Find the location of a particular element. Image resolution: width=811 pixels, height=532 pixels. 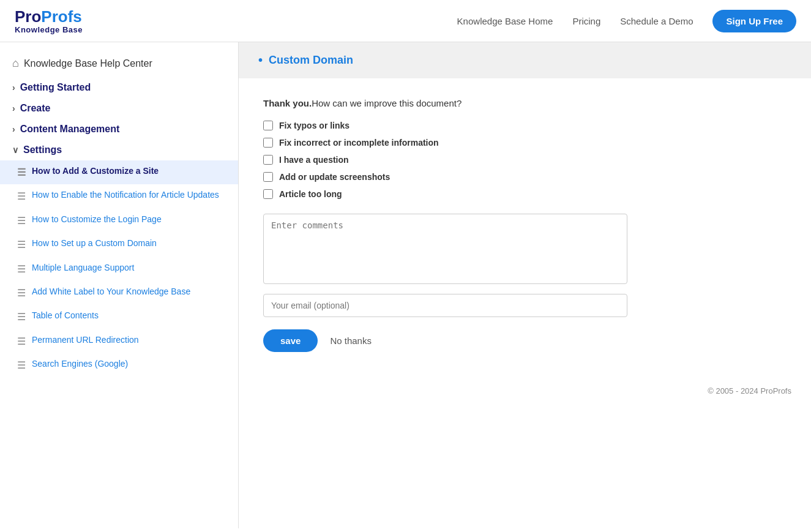

sidebar-item-toc: ☰ Table of Contents is located at coordinates (119, 317).